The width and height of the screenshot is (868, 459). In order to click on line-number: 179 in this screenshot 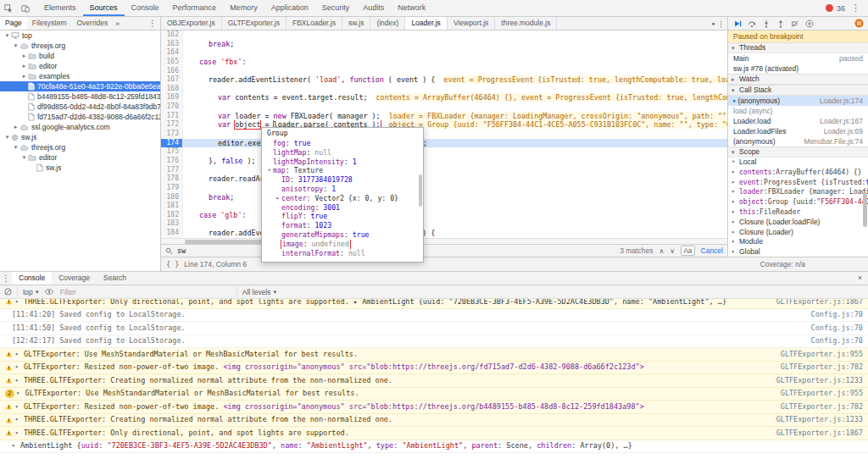, I will do `click(172, 188)`.